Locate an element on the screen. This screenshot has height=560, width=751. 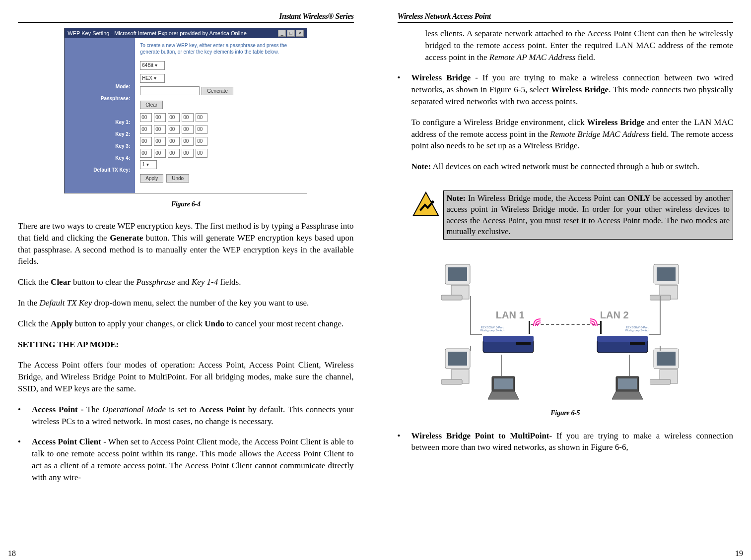
bullet-access-point: • Access Point - The Operational Mode is… is located at coordinates (186, 416).